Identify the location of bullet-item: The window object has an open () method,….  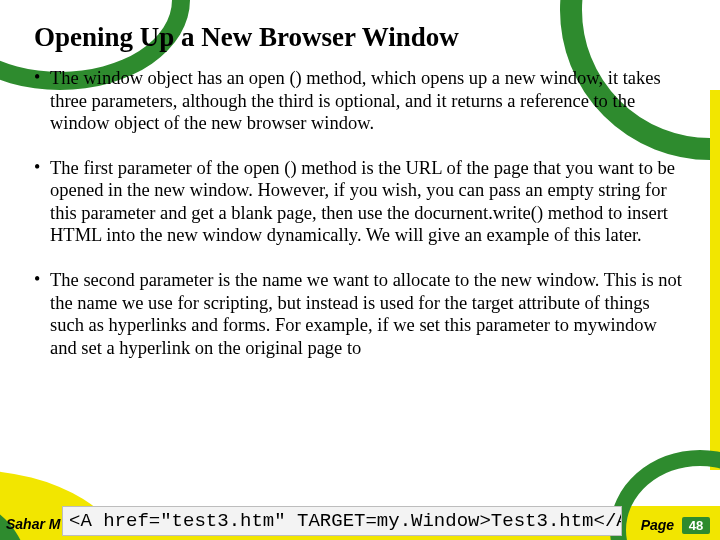
(360, 101).